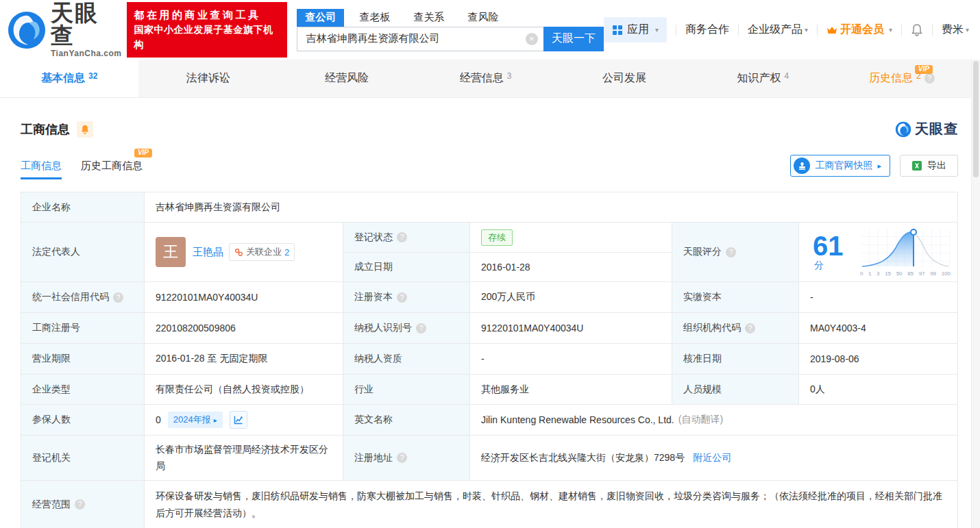  What do you see at coordinates (450, 18) in the screenshot?
I see `search-tabs: 查公司 查老板 查关系 查风险` at bounding box center [450, 18].